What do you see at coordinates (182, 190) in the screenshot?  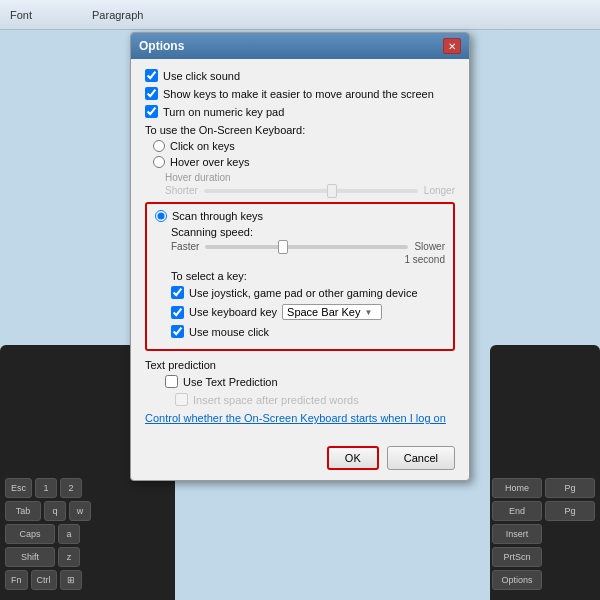 I see `shorter-label: Shorter` at bounding box center [182, 190].